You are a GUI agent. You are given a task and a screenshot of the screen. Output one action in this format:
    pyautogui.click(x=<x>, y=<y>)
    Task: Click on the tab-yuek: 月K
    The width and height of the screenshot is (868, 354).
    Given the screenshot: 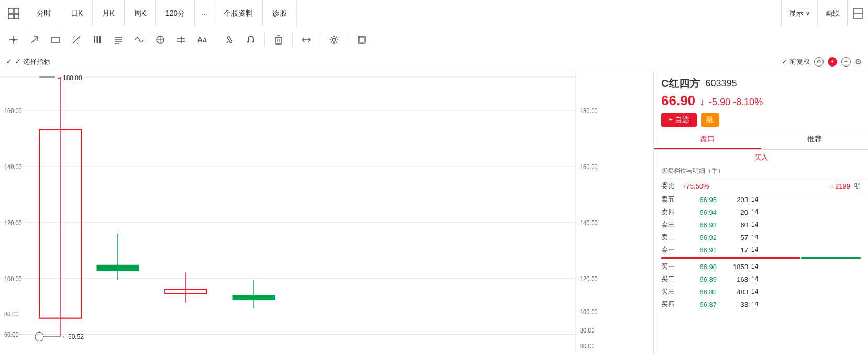 What is the action you would take?
    pyautogui.click(x=108, y=14)
    